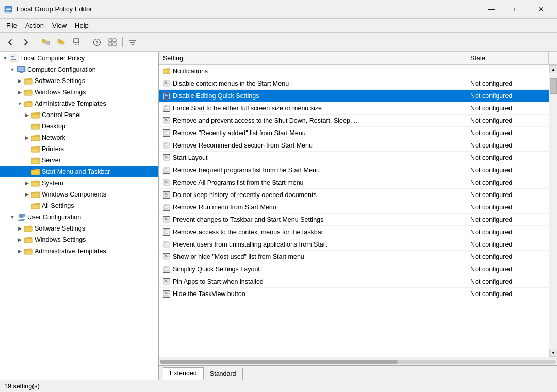  I want to click on list-row: Remove "Recently added" list from Start …, so click(354, 133).